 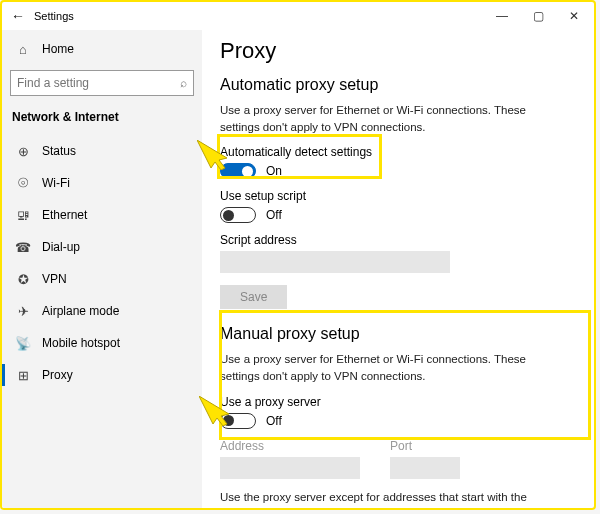 I want to click on manual-heading: Manual proxy setup, so click(x=400, y=334).